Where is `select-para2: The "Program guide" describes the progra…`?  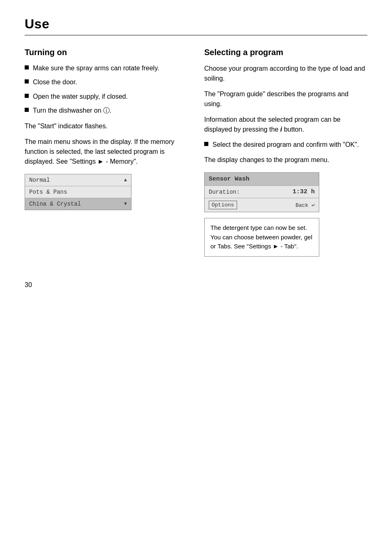 select-para2: The "Program guide" describes the progra… is located at coordinates (286, 99).